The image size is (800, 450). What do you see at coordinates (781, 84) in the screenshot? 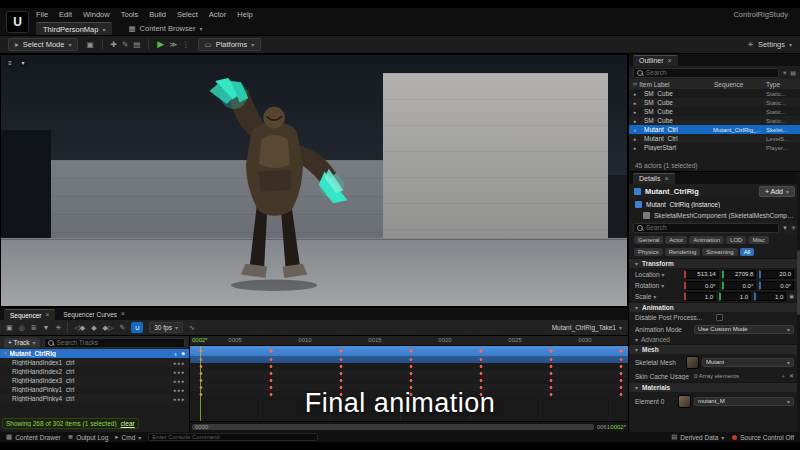
I see `column-type: Type` at bounding box center [781, 84].